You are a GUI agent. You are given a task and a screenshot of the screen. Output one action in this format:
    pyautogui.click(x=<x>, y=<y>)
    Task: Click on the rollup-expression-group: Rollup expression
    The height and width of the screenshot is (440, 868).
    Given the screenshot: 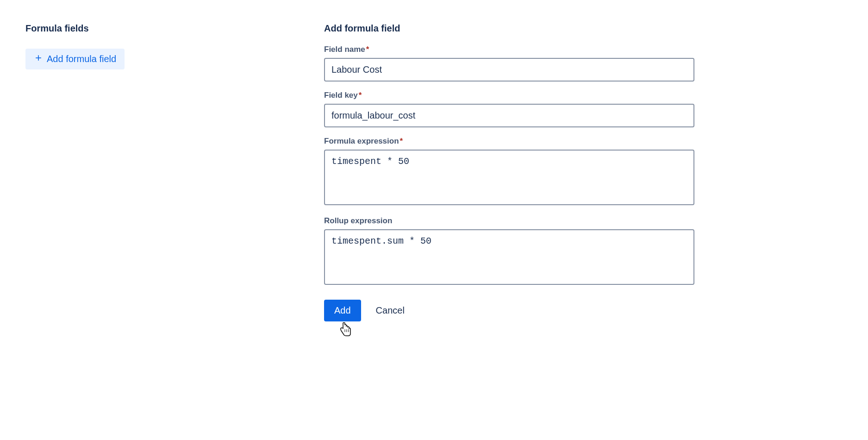 What is the action you would take?
    pyautogui.click(x=509, y=251)
    